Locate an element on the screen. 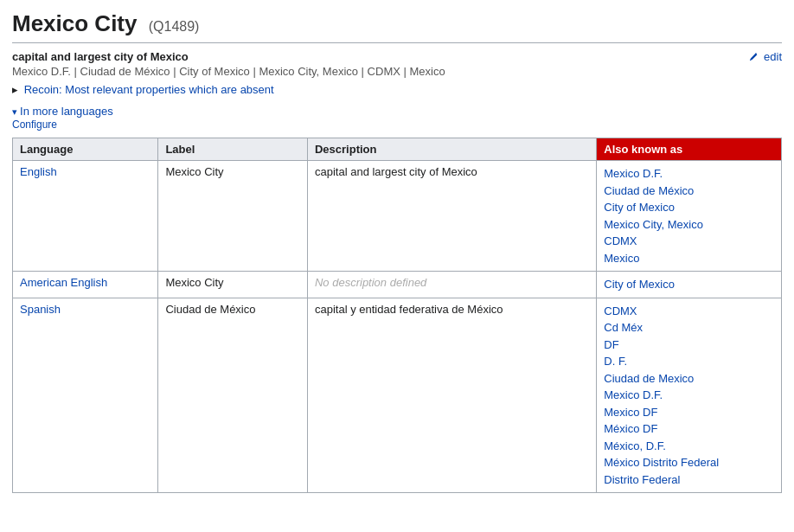 Image resolution: width=794 pixels, height=532 pixels. alias-link: DF is located at coordinates (611, 344).